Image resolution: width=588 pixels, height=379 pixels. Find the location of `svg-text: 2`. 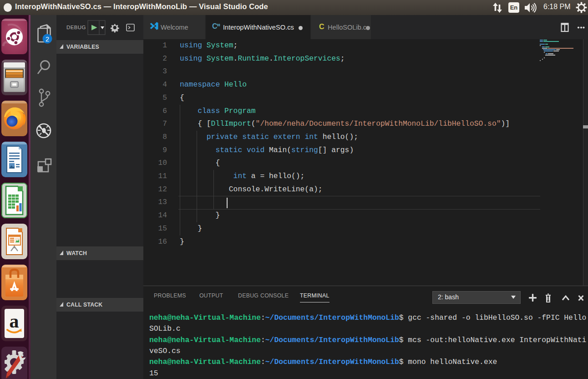

svg-text: 2 is located at coordinates (47, 39).